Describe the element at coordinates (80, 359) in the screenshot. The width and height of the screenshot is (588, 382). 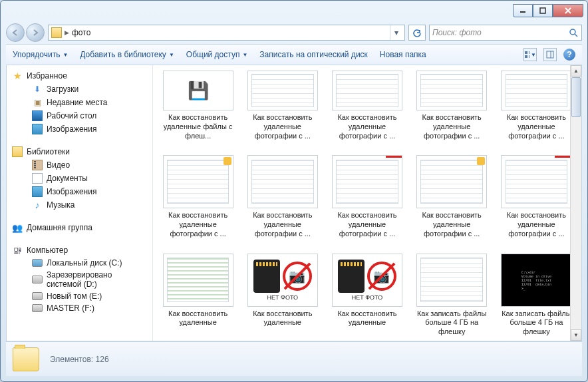
I see `status-text: Элементов: 126` at that location.